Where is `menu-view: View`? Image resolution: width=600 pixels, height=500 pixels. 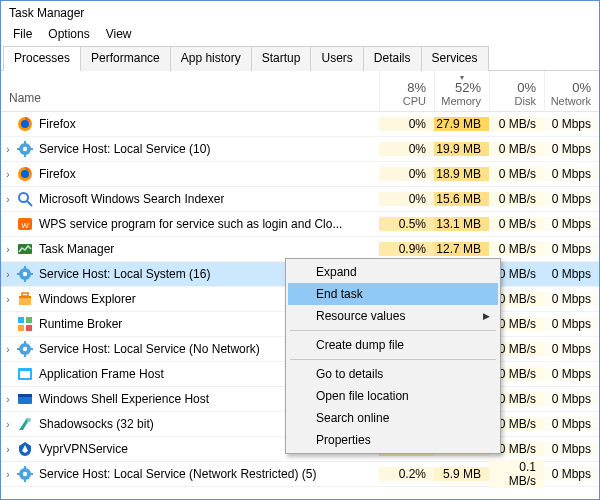
menu-view: View is located at coordinates (119, 35).